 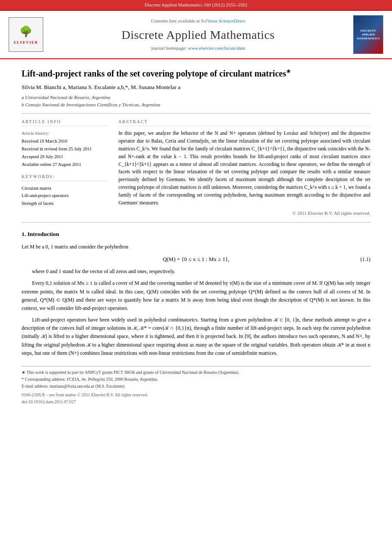 What do you see at coordinates (65, 191) in the screenshot?
I see `keywords-section: Keywords: Circulant matrix Lift-and-proj…` at bounding box center [65, 191].